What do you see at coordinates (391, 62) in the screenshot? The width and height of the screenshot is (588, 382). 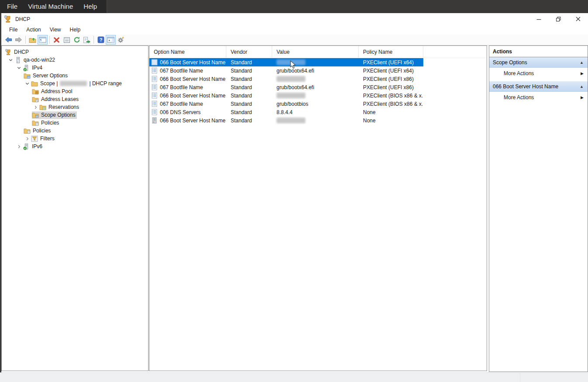 I see `cell-policy: PXEClient (UEFI x64)` at bounding box center [391, 62].